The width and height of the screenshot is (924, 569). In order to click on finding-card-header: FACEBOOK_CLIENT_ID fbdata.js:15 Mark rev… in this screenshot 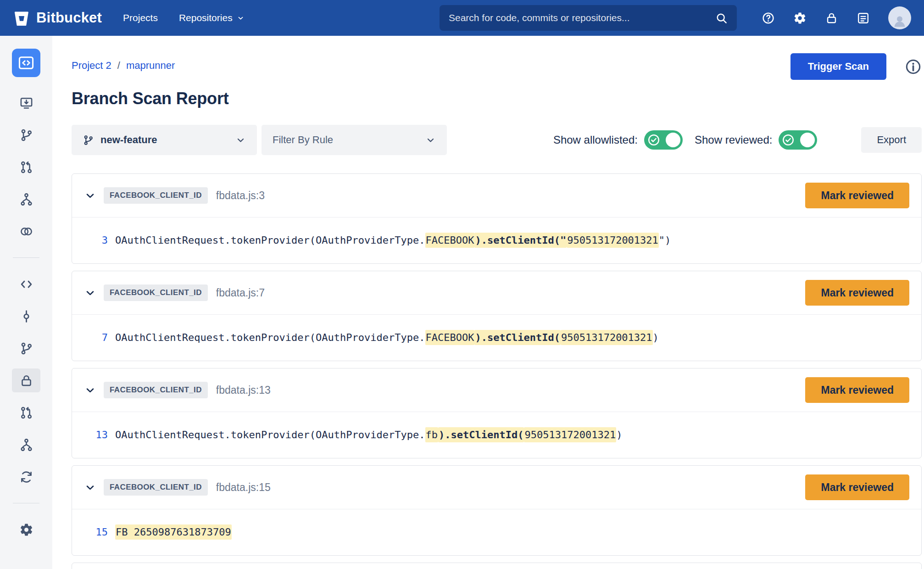, I will do `click(496, 487)`.